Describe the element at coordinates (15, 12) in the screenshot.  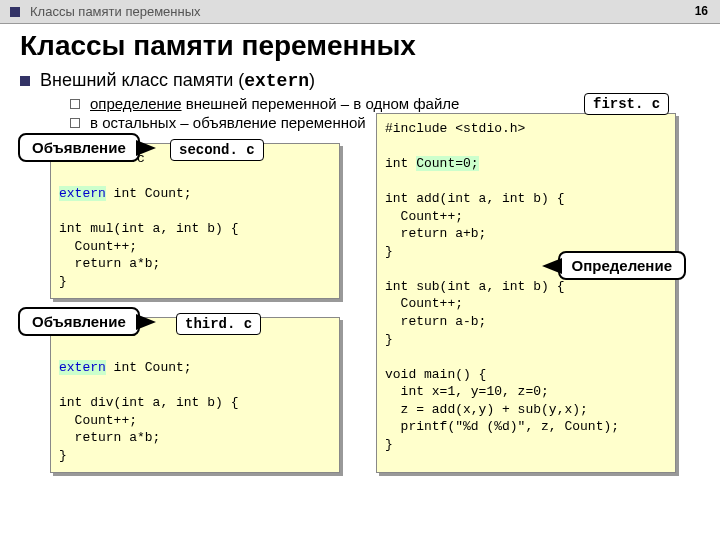
I see `header-bullet` at that location.